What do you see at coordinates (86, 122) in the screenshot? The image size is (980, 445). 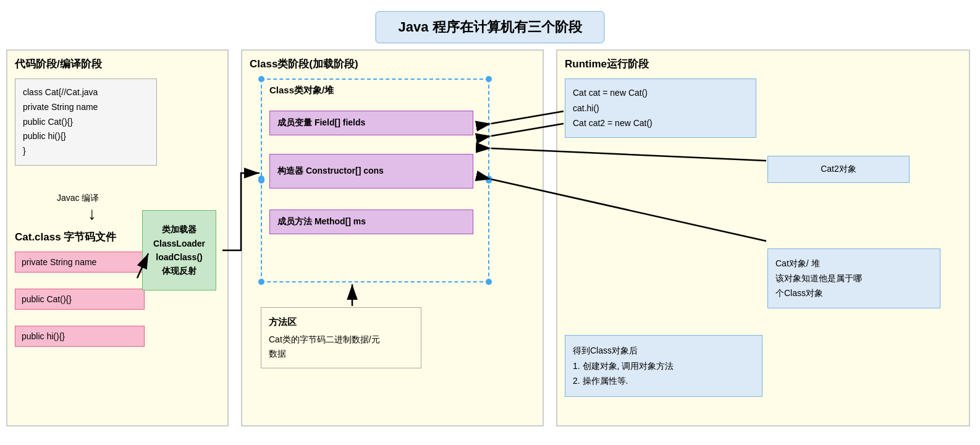 I see `code-source-box: class Cat{//Cat.java private String name…` at bounding box center [86, 122].